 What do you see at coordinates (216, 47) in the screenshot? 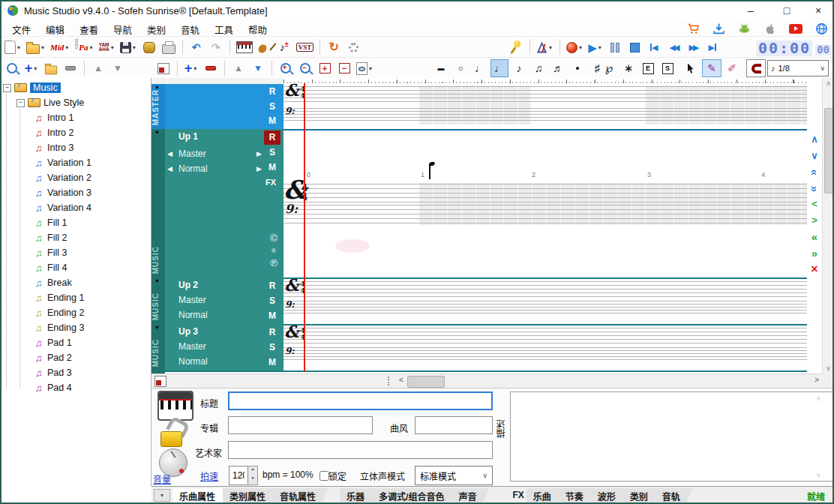
I see `redo-button: ↷` at bounding box center [216, 47].